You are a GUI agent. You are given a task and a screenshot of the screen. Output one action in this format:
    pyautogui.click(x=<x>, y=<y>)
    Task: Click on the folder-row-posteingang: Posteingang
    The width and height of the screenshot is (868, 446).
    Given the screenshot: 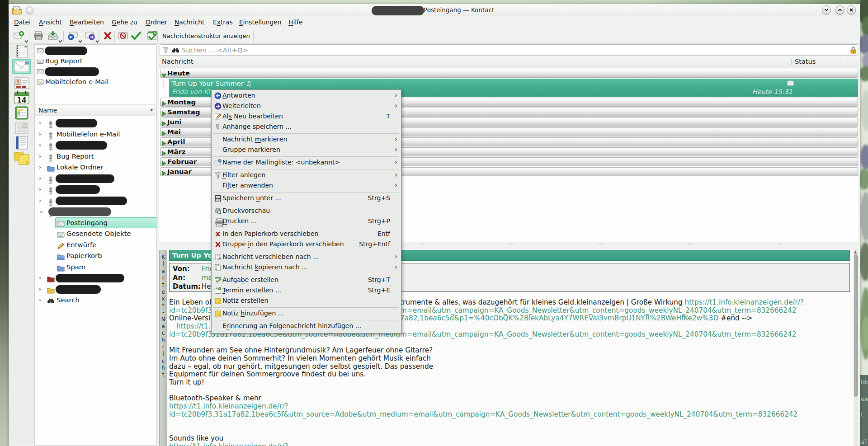 What is the action you would take?
    pyautogui.click(x=96, y=223)
    